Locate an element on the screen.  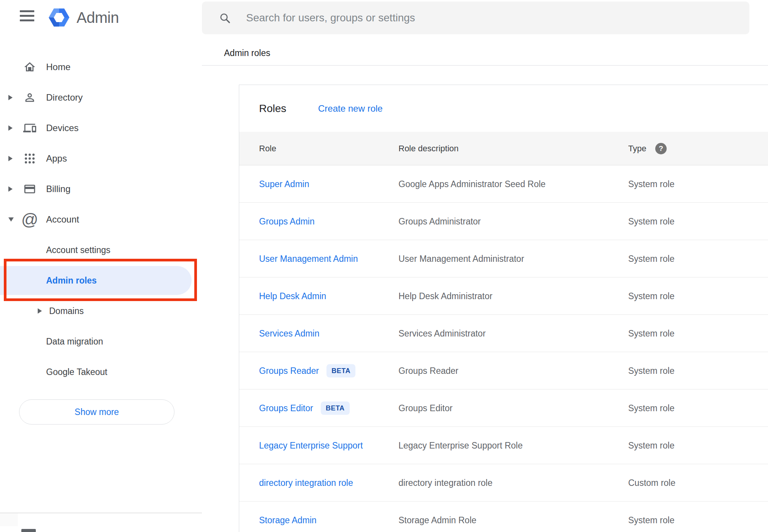
sidebar-item-label: Billing is located at coordinates (58, 189).